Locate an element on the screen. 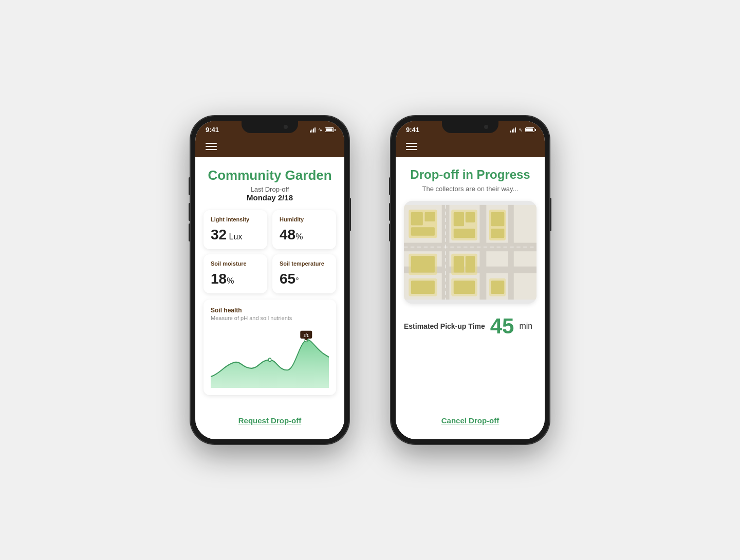  sensor-card-temperature: Soil temperature 65° is located at coordinates (304, 274).